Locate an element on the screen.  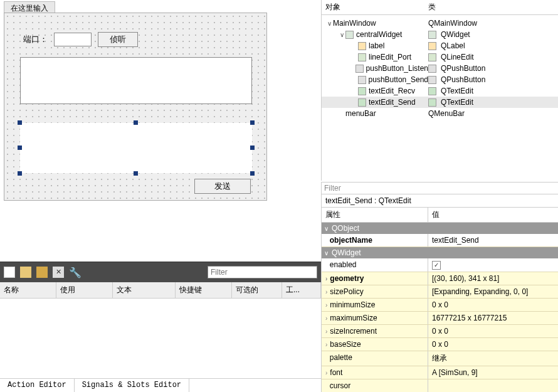
property-row-sizeIncrement: ›sizeIncrement0 x 0 is located at coordinates (440, 331).